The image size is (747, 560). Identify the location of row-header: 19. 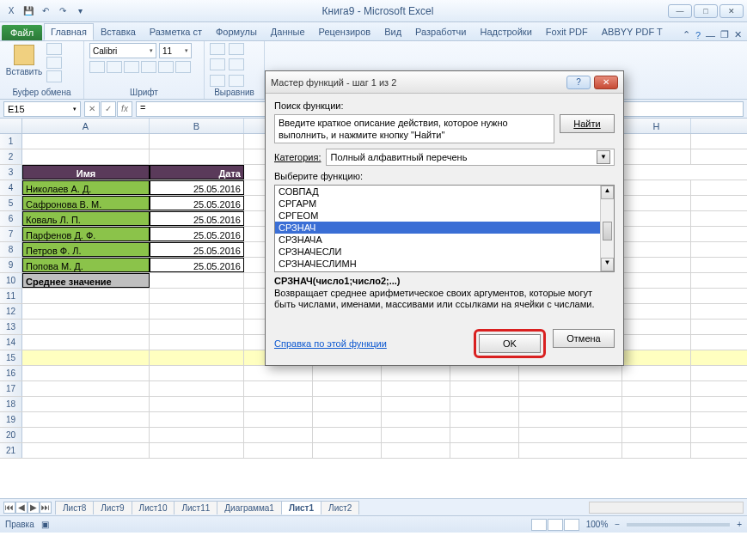
(11, 419).